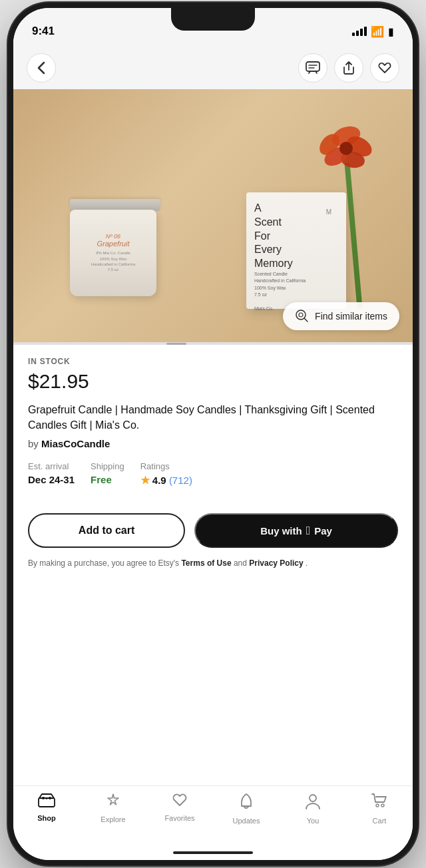 The height and width of the screenshot is (868, 426). I want to click on cart-label: Cart, so click(379, 821).